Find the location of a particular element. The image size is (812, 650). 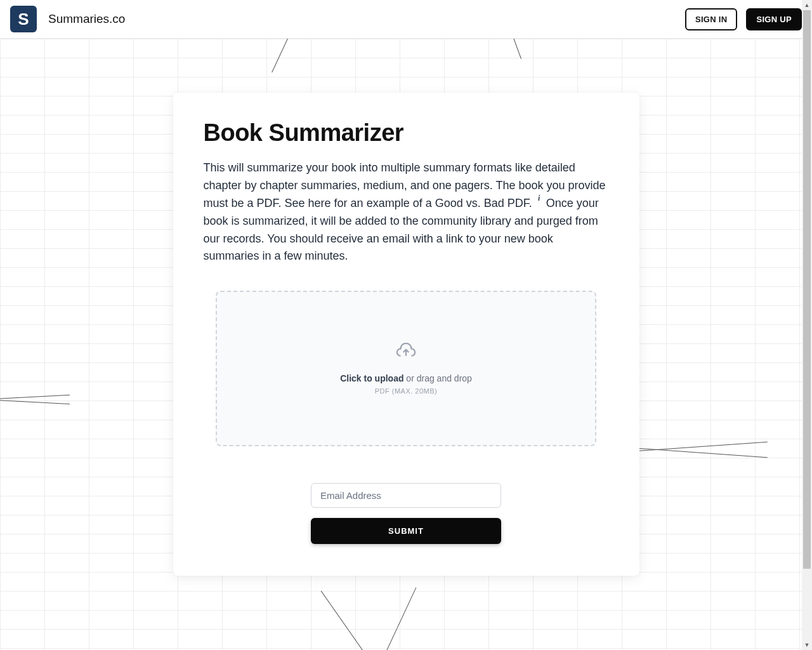

header: S Summaries.co SIGN IN SIGN UP is located at coordinates (406, 19).